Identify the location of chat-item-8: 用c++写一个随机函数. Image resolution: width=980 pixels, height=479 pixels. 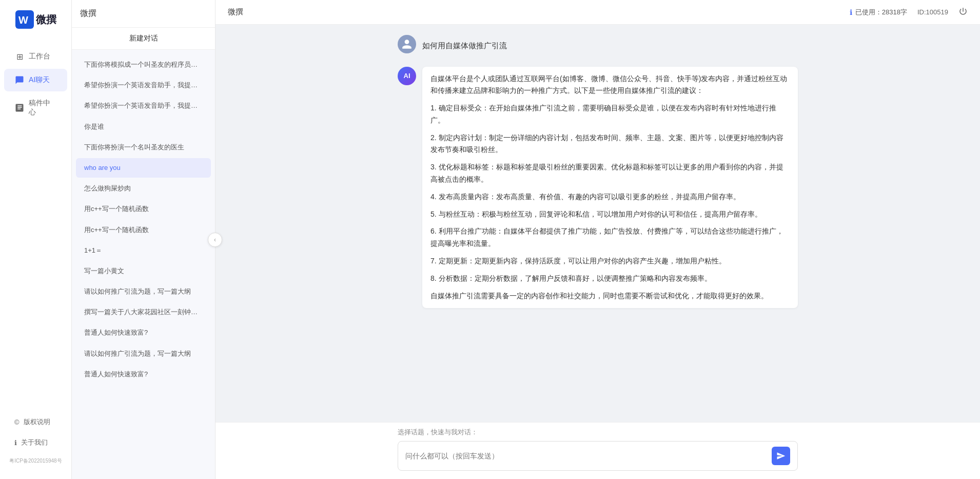
(144, 230).